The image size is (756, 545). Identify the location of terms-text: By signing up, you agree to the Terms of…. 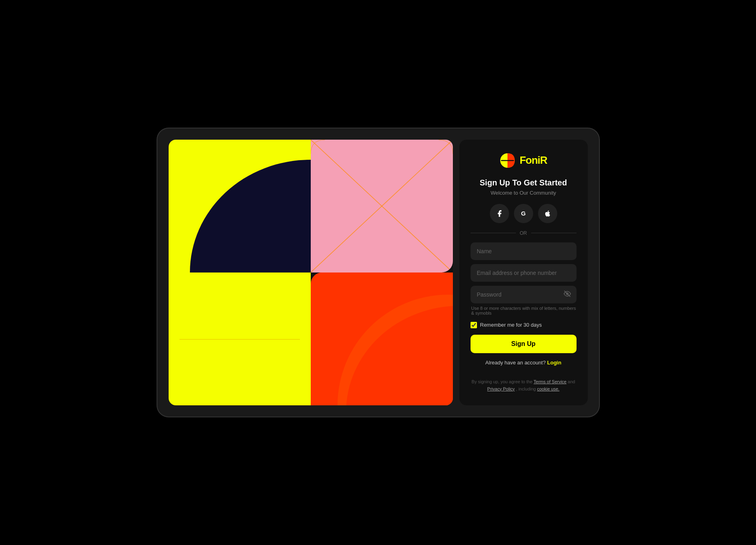
(524, 385).